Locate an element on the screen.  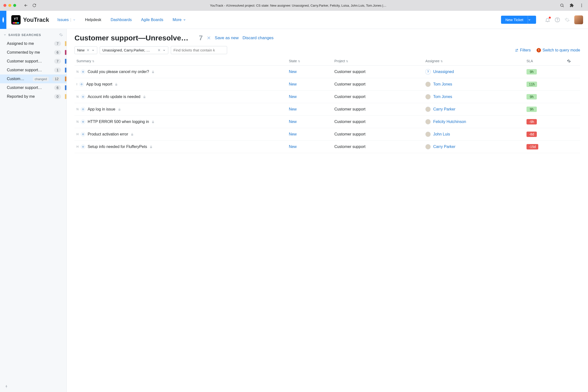
back-button is located at coordinates (26, 6).